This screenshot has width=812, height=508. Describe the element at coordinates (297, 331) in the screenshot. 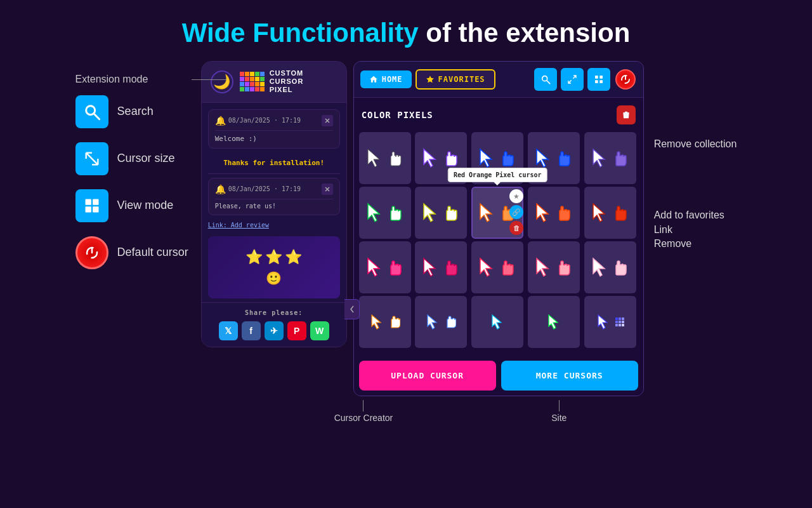

I see `share-pinterest: P` at that location.